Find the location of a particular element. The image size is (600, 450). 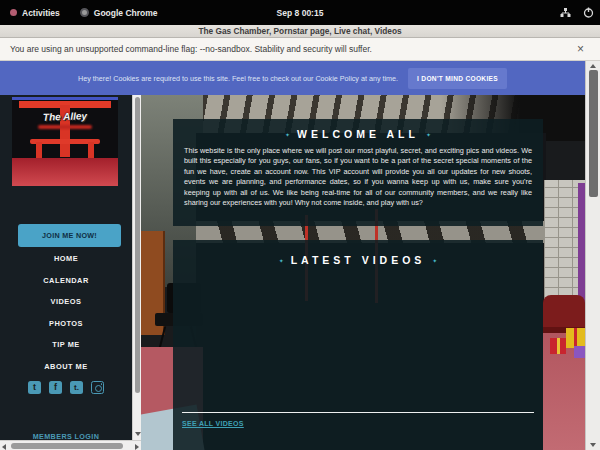

twitter-icon: t is located at coordinates (34, 388).